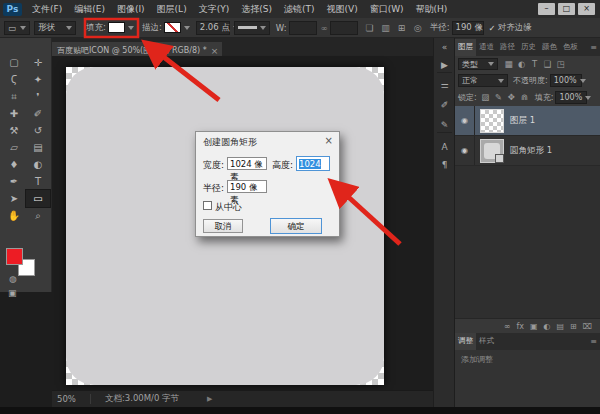 This screenshot has width=600, height=414. What do you see at coordinates (444, 85) in the screenshot?
I see `clone-source-panel-icon: ⚌` at bounding box center [444, 85].